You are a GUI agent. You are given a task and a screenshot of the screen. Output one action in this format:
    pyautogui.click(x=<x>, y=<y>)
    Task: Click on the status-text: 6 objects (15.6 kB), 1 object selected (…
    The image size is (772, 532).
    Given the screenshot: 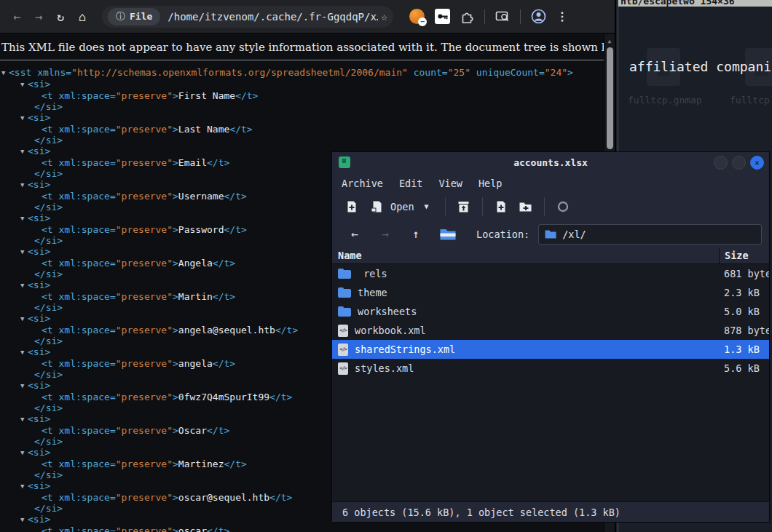 What is the action you would take?
    pyautogui.click(x=481, y=512)
    